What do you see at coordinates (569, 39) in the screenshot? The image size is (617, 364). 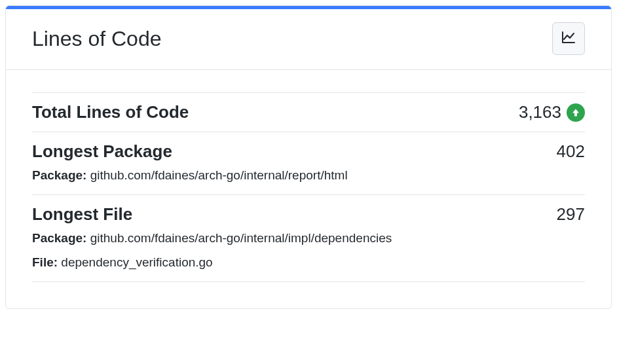 I see `chart-icon` at bounding box center [569, 39].